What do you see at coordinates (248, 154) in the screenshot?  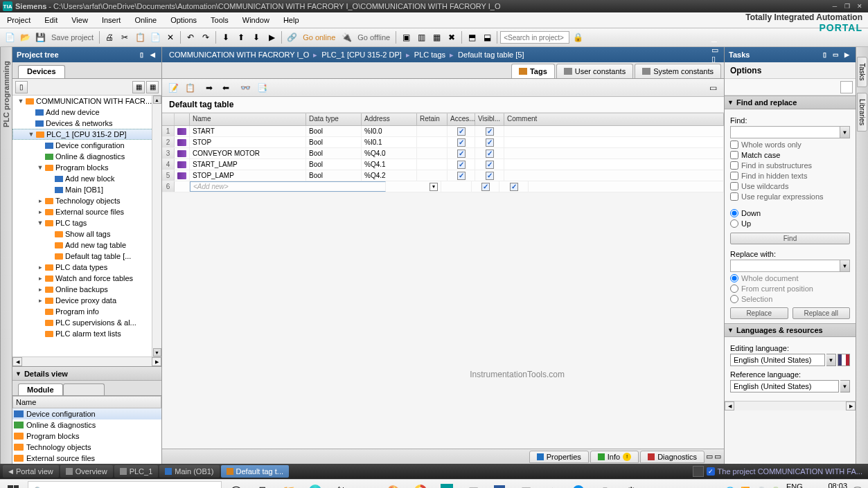 I see `tag-name-cell: CONVEYOR MOTOR` at bounding box center [248, 154].